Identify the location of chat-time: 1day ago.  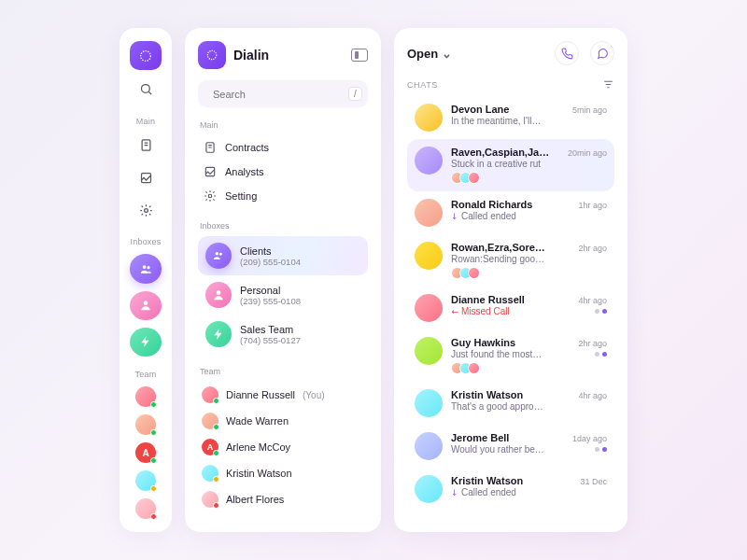
(590, 439).